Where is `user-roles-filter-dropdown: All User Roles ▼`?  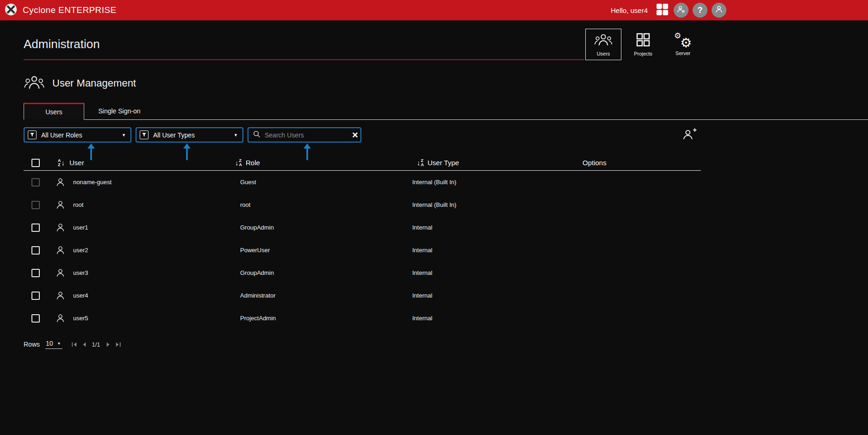
user-roles-filter-dropdown: All User Roles ▼ is located at coordinates (78, 135).